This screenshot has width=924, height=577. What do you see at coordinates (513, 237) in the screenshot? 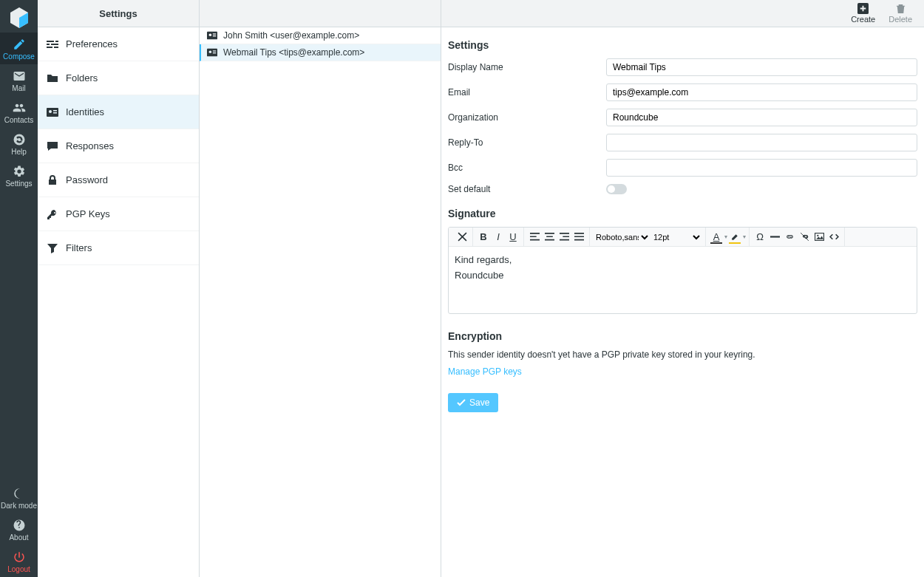
I see `editor-underline-button: U` at bounding box center [513, 237].